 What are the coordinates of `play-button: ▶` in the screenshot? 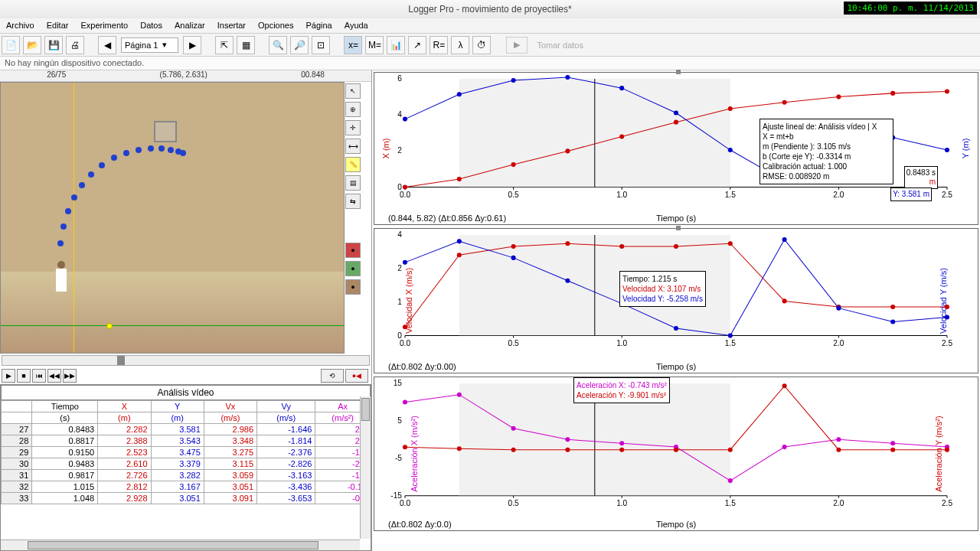 It's located at (8, 376).